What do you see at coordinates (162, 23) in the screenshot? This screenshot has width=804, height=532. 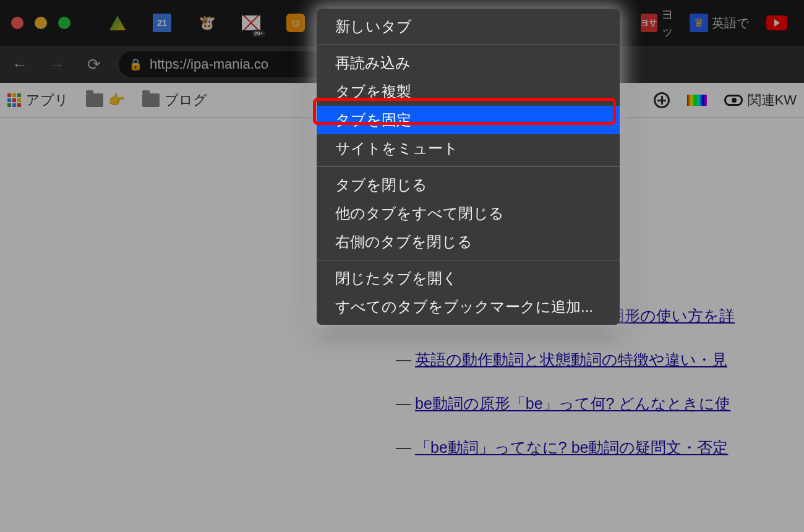 I see `calendar-icon: 21` at bounding box center [162, 23].